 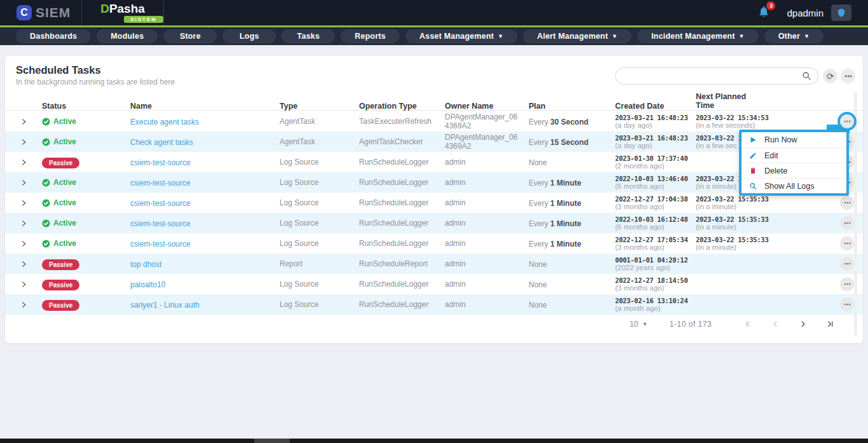 What do you see at coordinates (656, 106) in the screenshot?
I see `col-created-date: Created Date` at bounding box center [656, 106].